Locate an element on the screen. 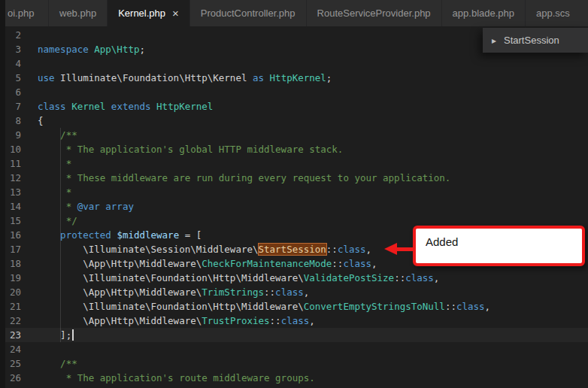 The height and width of the screenshot is (388, 588). code-line: 22 \App\Http\Middleware\TrustProxies::cl… is located at coordinates (294, 320).